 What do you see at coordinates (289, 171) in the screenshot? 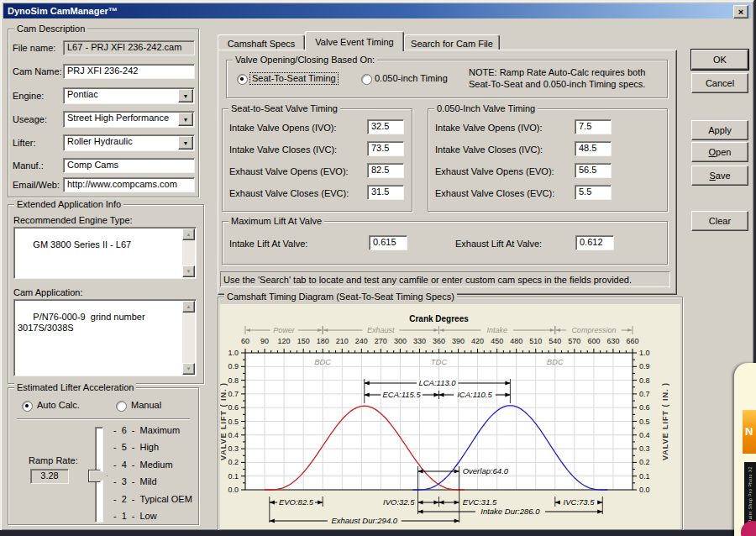
I see `evo-label: Exhaust Valve Opens (EVO):` at bounding box center [289, 171].